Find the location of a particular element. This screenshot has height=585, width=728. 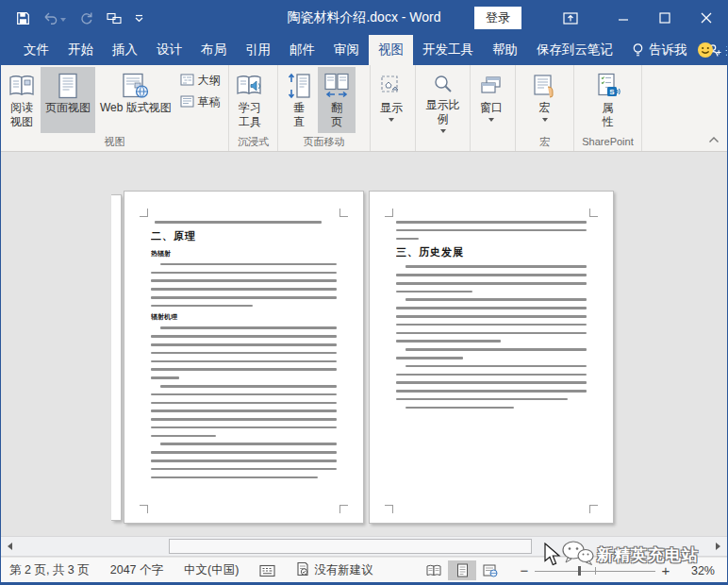

tab-design: 设计 is located at coordinates (170, 50).